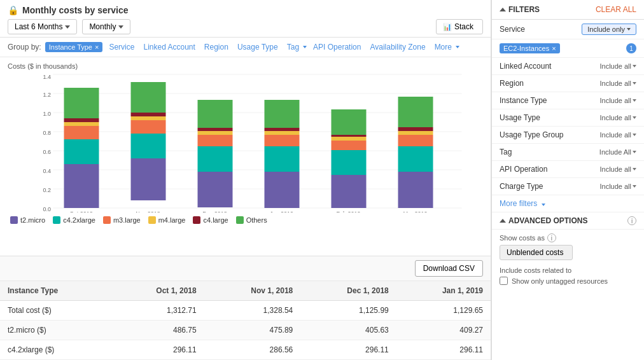 The image size is (644, 360). What do you see at coordinates (293, 47) in the screenshot?
I see `groupby-tag-link: Tag` at bounding box center [293, 47].